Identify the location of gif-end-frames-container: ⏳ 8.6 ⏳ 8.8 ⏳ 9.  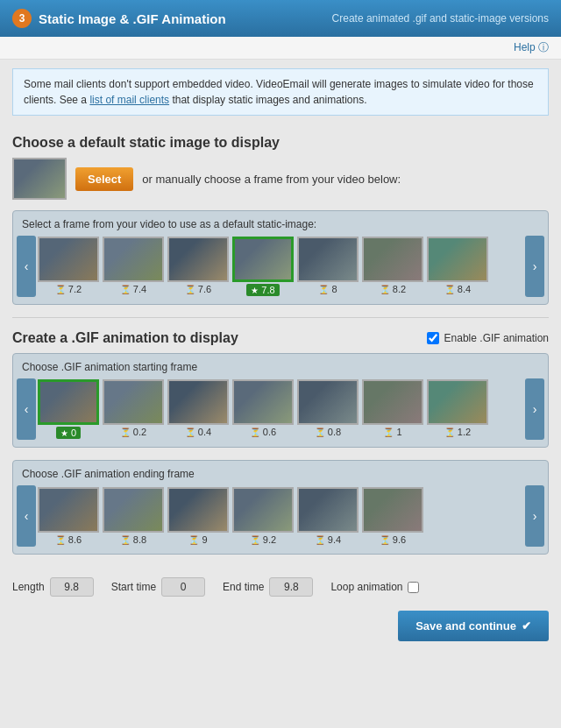
(280, 516).